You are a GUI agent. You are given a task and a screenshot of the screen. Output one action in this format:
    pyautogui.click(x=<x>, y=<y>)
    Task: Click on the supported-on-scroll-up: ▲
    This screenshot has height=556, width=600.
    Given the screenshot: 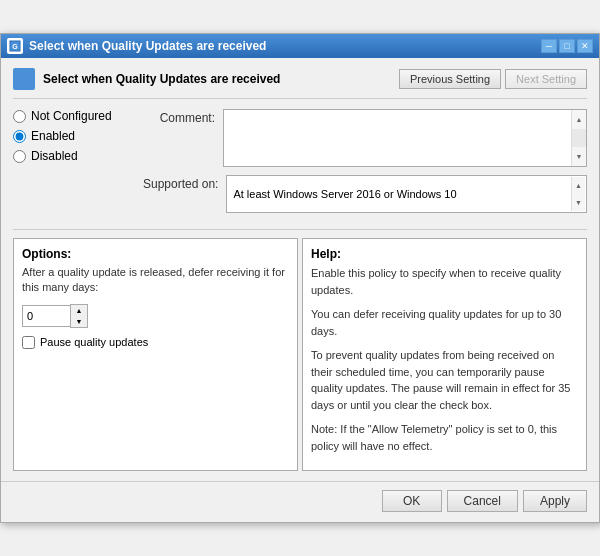 What is the action you would take?
    pyautogui.click(x=578, y=186)
    